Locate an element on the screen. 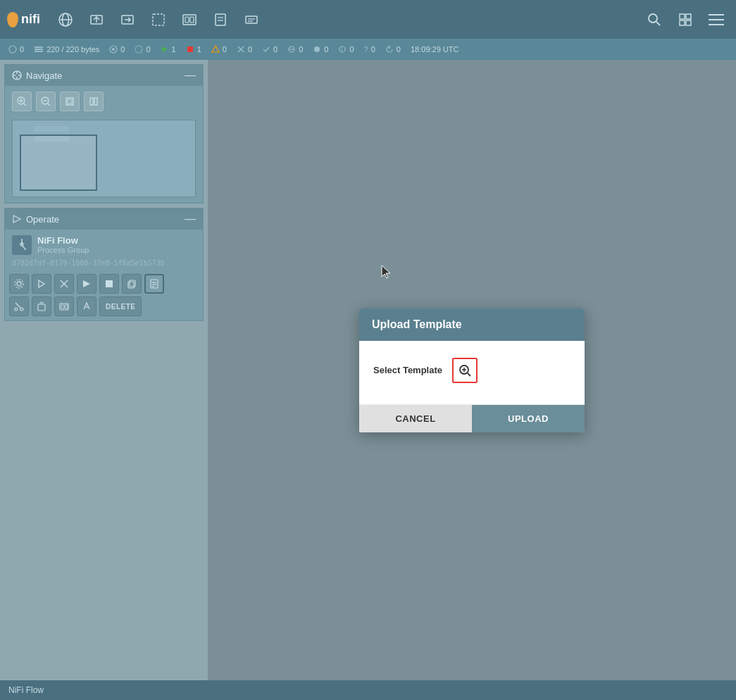 The image size is (736, 700). flow-name: NiFi Flow is located at coordinates (63, 241).